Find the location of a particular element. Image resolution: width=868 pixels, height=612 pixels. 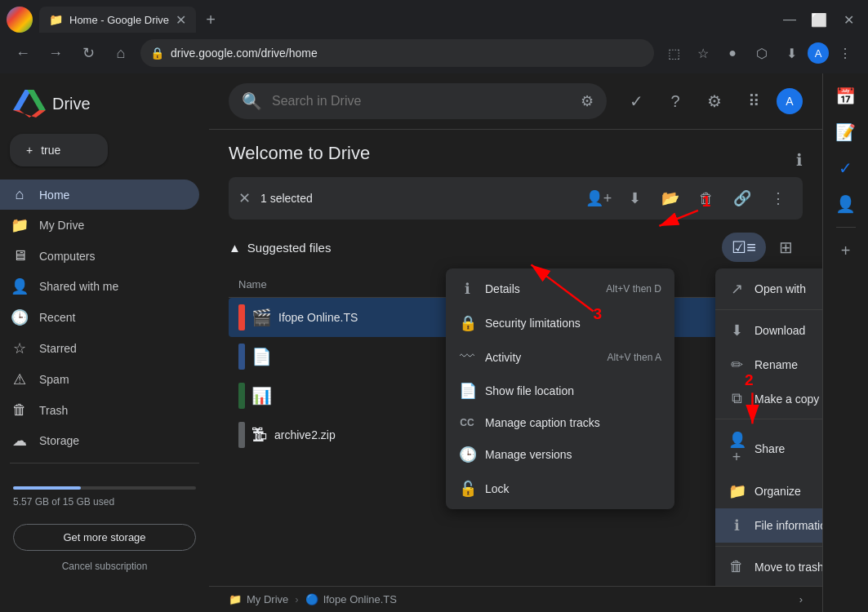

suggested-toggle-icon: ▲ is located at coordinates (235, 248).